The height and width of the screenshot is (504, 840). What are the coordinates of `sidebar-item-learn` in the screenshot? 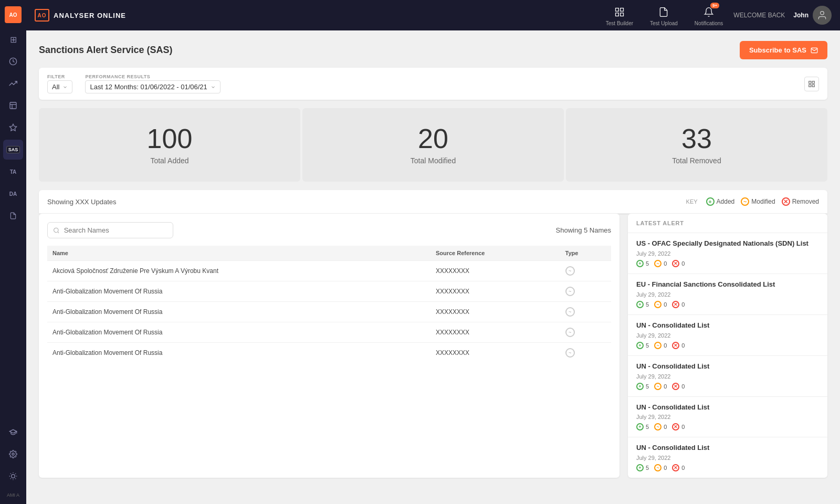 It's located at (13, 432).